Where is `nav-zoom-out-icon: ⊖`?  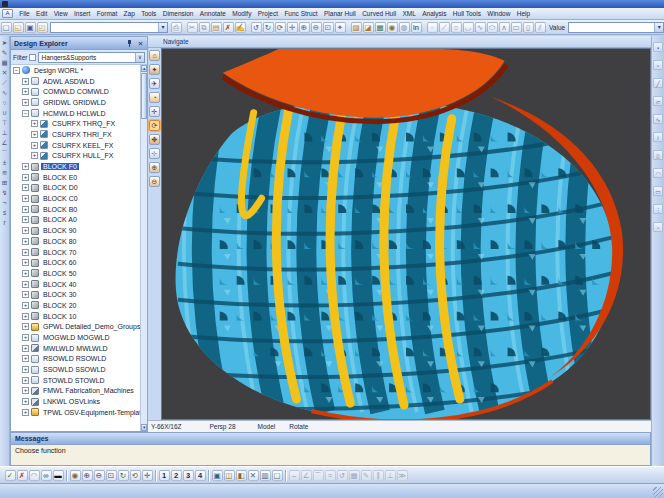
nav-zoom-out-icon: ⊖ is located at coordinates (154, 182).